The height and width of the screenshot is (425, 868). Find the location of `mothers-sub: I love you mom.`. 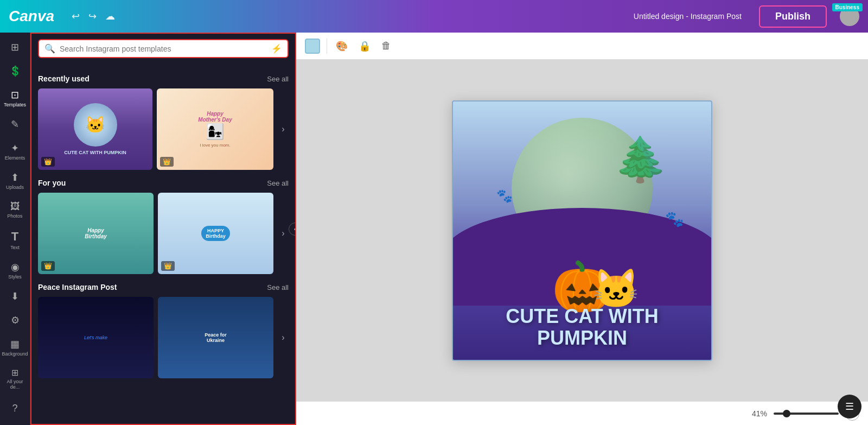

mothers-sub: I love you mom. is located at coordinates (215, 145).